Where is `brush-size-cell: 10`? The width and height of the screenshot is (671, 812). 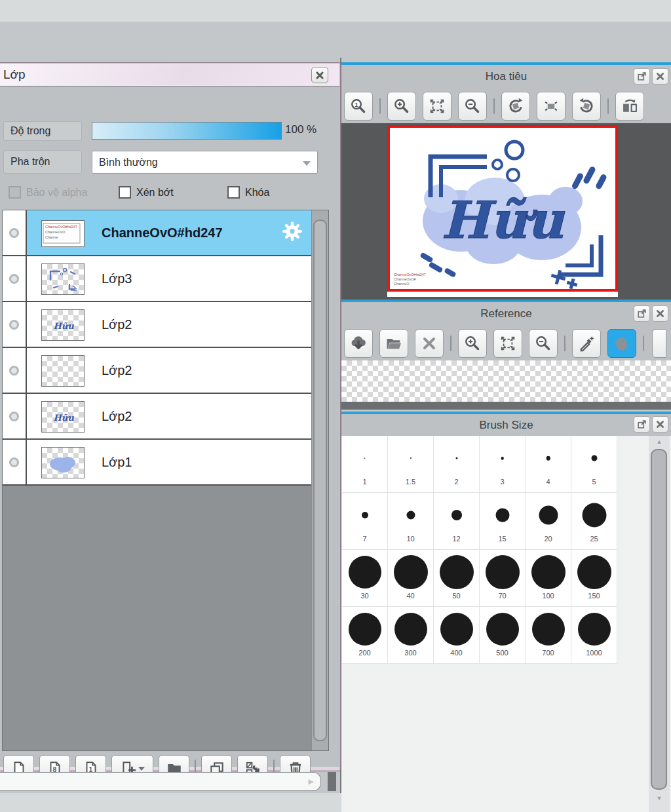 brush-size-cell: 10 is located at coordinates (411, 522).